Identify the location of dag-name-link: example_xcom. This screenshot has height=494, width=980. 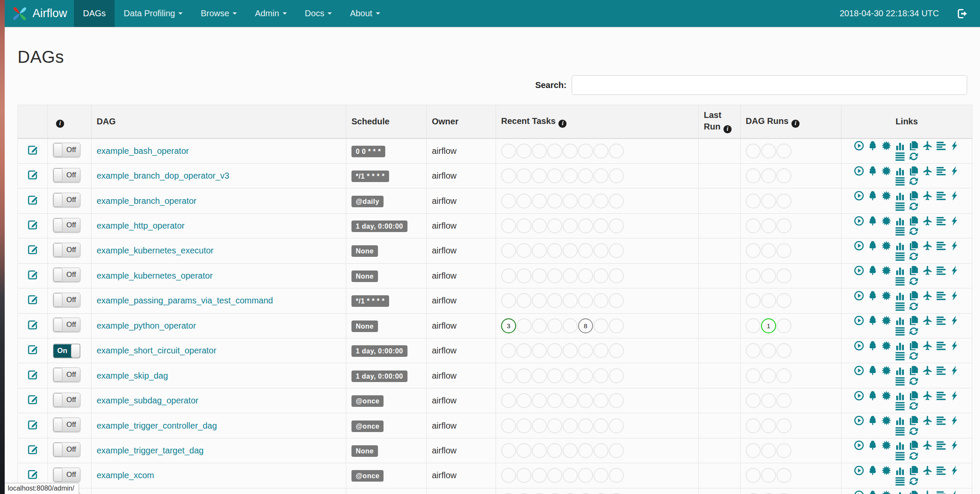
(126, 475).